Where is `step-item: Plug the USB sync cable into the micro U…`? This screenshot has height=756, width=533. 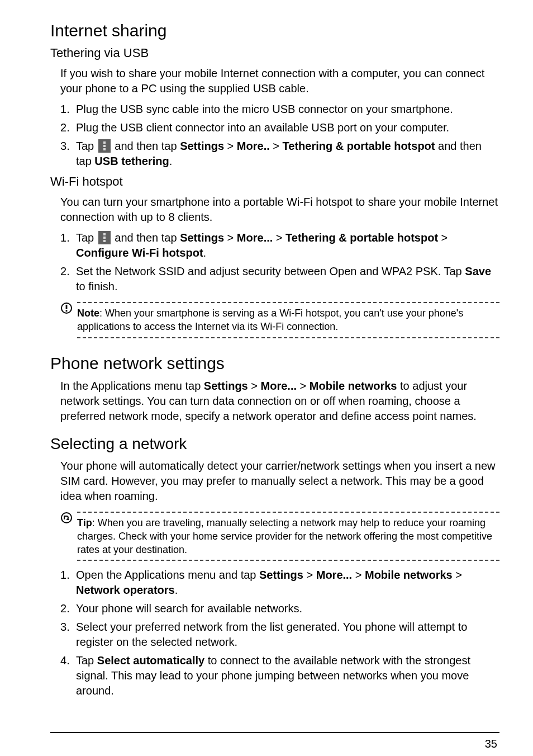
step-item: Plug the USB sync cable into the micro U… is located at coordinates (280, 110).